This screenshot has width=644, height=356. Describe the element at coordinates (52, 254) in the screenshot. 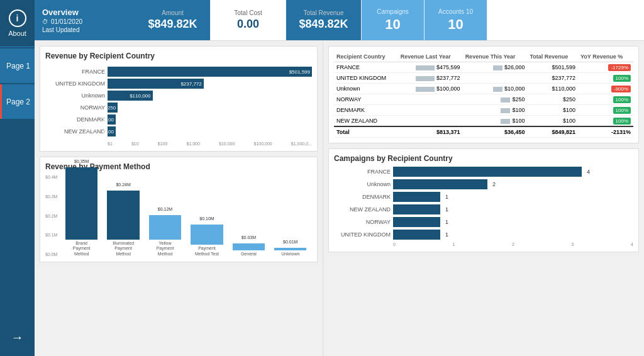

I see `y-axis-label: $0.0M` at that location.